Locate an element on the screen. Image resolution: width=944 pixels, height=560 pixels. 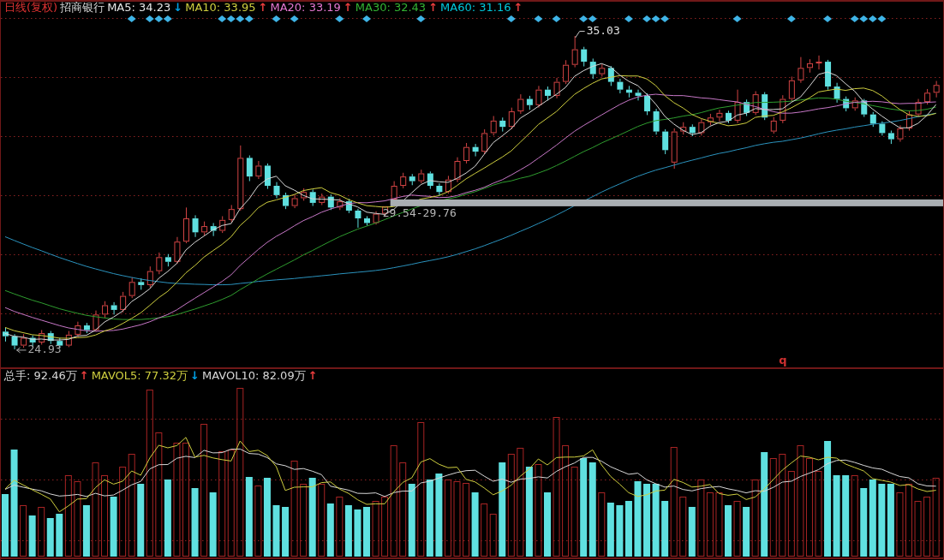
ma20-trend-arrow-icon: ↑ is located at coordinates (348, 7).